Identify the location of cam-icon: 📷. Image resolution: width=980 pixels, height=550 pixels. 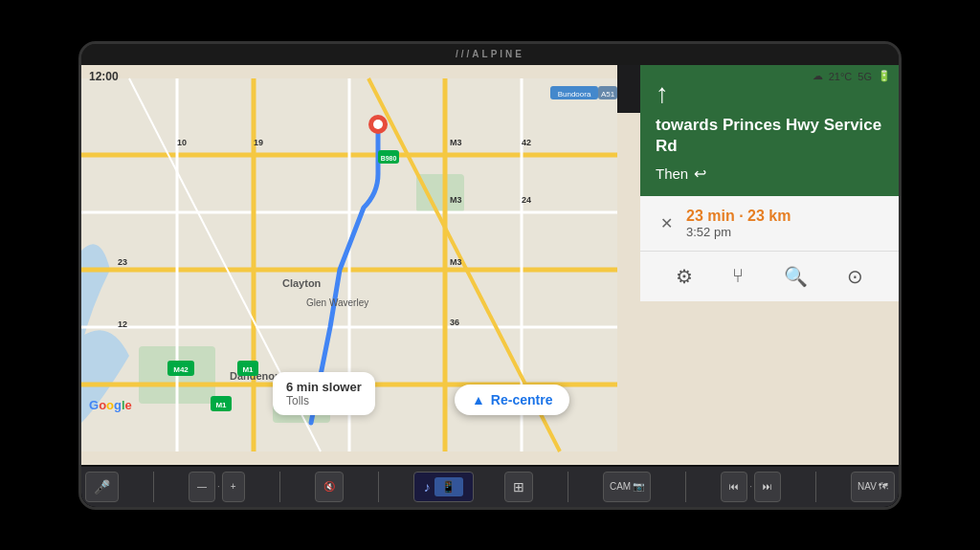
(638, 486).